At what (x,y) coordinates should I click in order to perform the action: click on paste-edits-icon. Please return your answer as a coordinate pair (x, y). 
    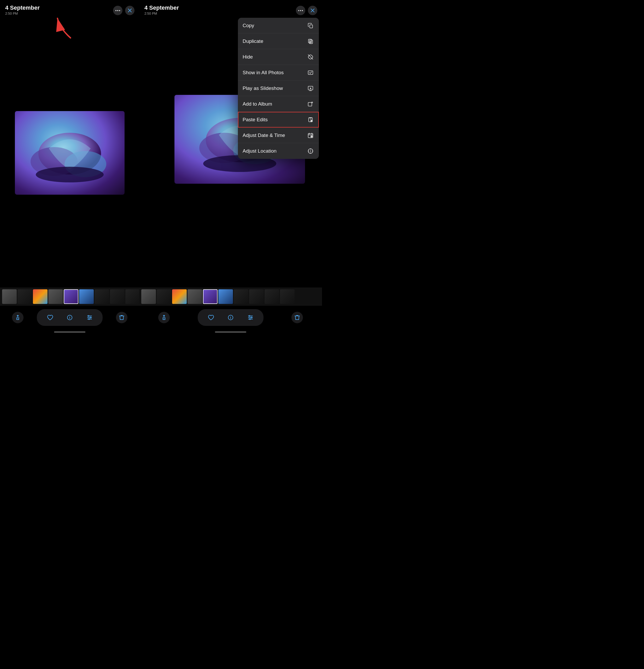
    Looking at the image, I should click on (310, 119).